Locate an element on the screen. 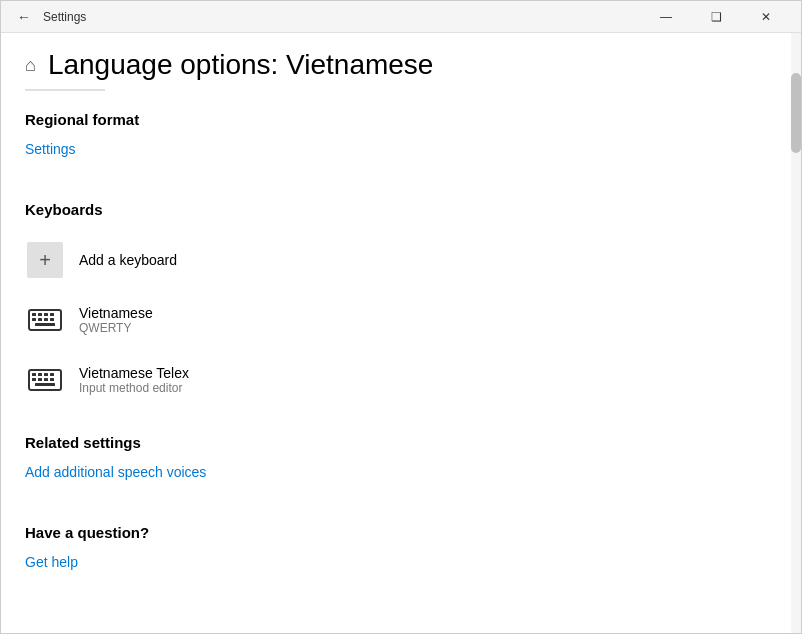 The image size is (802, 634). title-bar-controls: — ❑ ✕ is located at coordinates (716, 17).